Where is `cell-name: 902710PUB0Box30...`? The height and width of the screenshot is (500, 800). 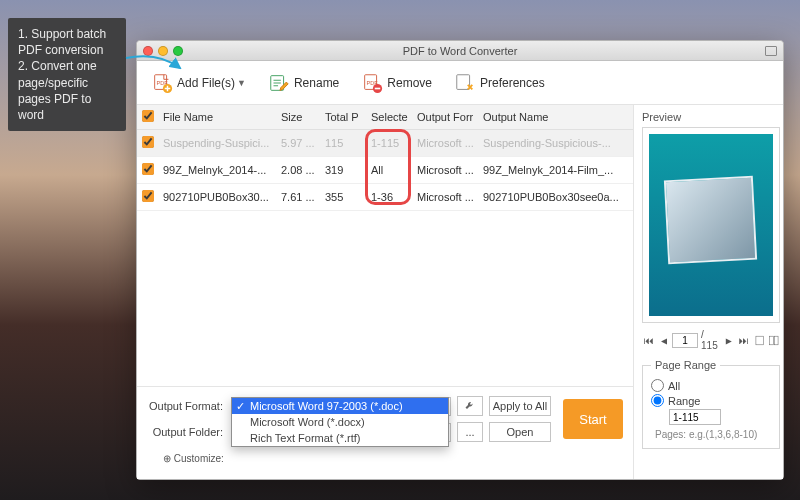 cell-name: 902710PUB0Box30... is located at coordinates (218, 198).